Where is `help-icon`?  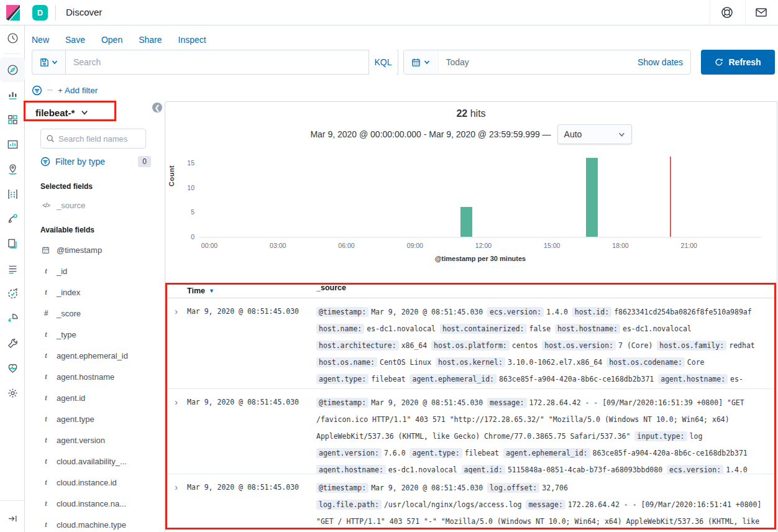 help-icon is located at coordinates (727, 12).